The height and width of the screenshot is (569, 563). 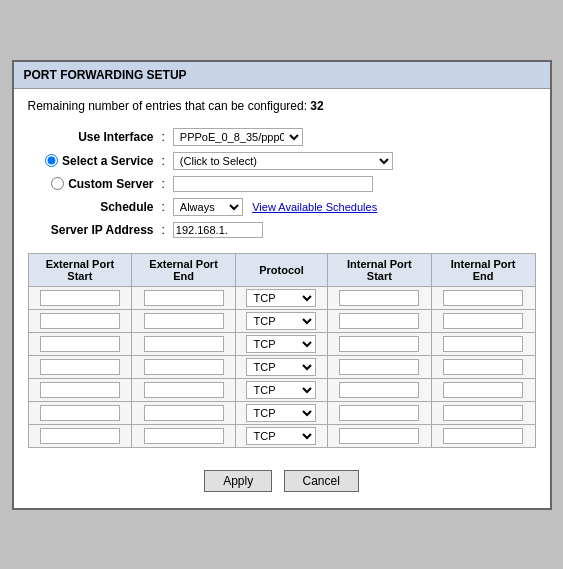 What do you see at coordinates (80, 270) in the screenshot?
I see `col-ext-port-start: External PortStart` at bounding box center [80, 270].